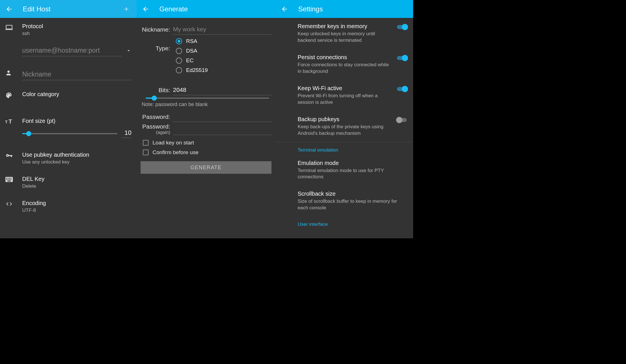 This screenshot has width=626, height=364. I want to click on nickname-label: Nickname:, so click(157, 30).